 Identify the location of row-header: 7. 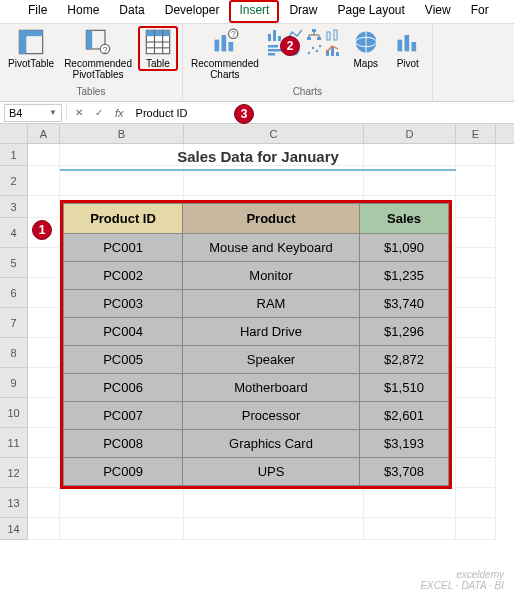
(14, 323).